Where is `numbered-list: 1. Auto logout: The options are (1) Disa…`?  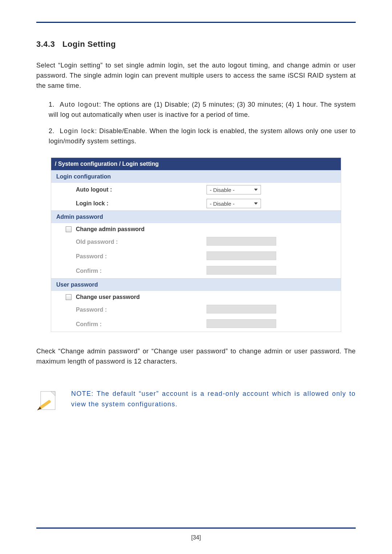 numbered-list: 1. Auto logout: The options are (1) Disa… is located at coordinates (196, 123).